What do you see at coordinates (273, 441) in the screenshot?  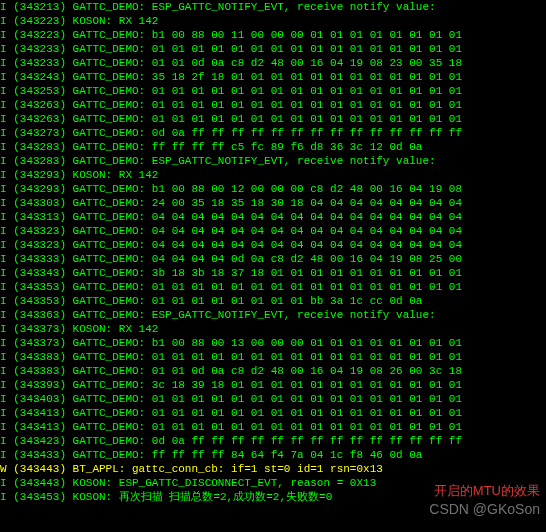 I see `log-line: I (343423) GATTC_DEMO: 0d 0a ff ff ff ff…` at bounding box center [273, 441].